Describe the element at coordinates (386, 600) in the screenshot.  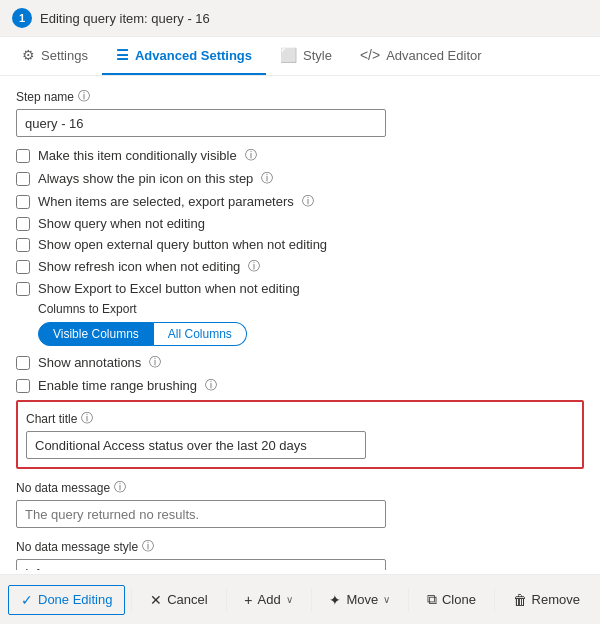
I see `move-dropdown-arrow-icon: ∨` at that location.